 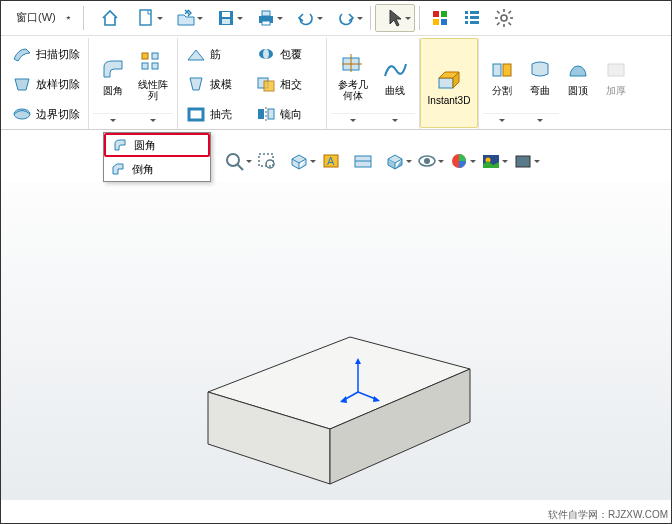 What do you see at coordinates (235, 161) in the screenshot?
I see `zoom-fit-button` at bounding box center [235, 161].